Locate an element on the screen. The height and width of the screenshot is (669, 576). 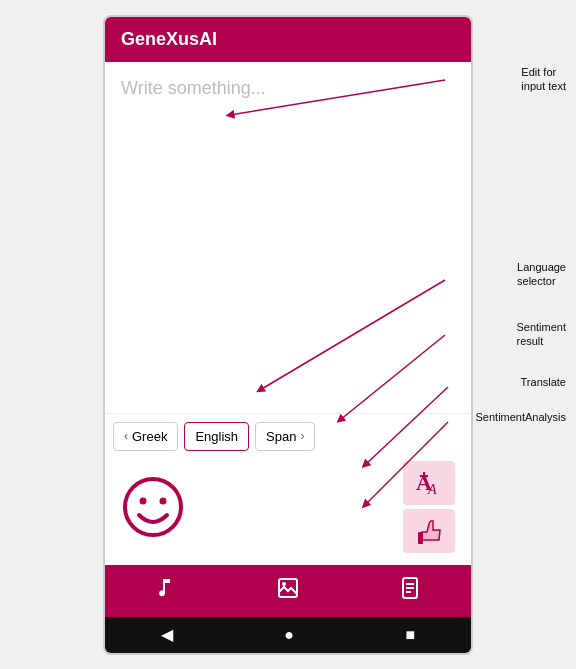
language-center-button: English is located at coordinates (216, 436).